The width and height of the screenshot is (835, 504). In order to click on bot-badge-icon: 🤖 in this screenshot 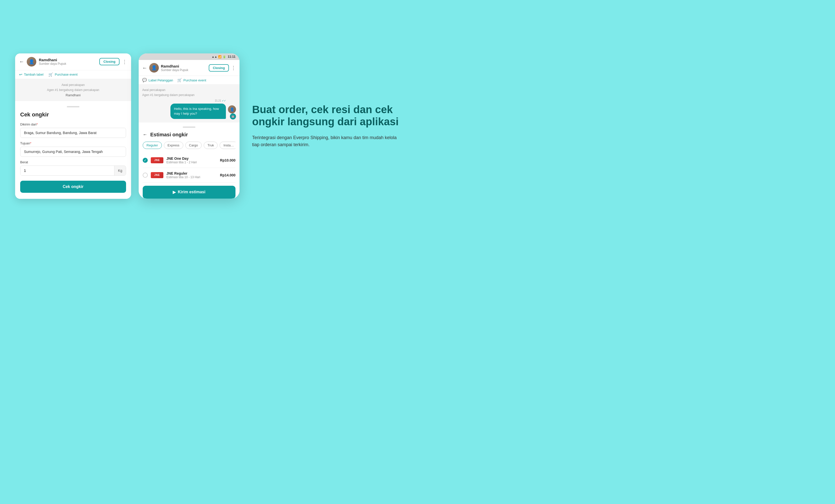, I will do `click(233, 117)`.